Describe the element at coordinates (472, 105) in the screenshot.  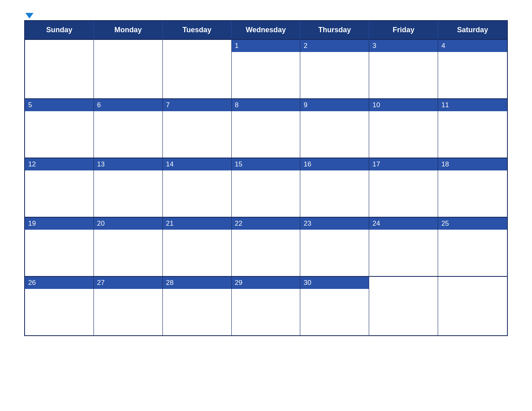
I see `day-number: 11` at that location.